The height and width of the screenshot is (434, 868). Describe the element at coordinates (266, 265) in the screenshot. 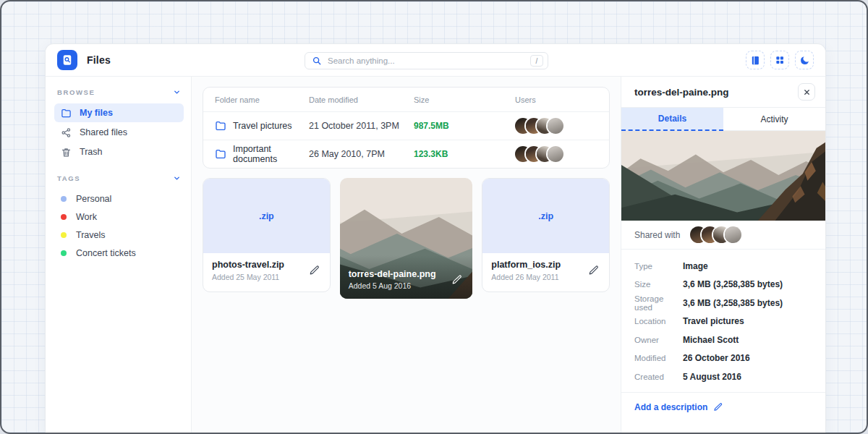

I see `file-name: photos-travel.zip` at that location.